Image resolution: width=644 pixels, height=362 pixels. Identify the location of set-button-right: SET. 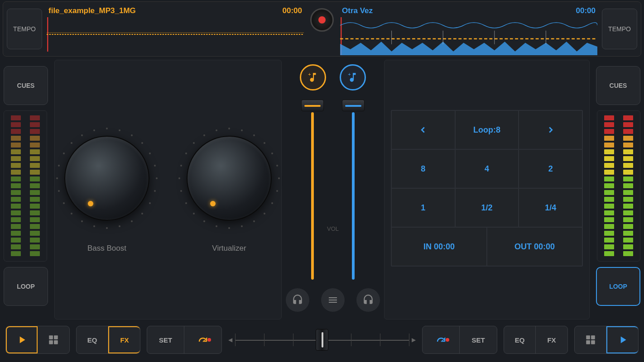
(478, 340).